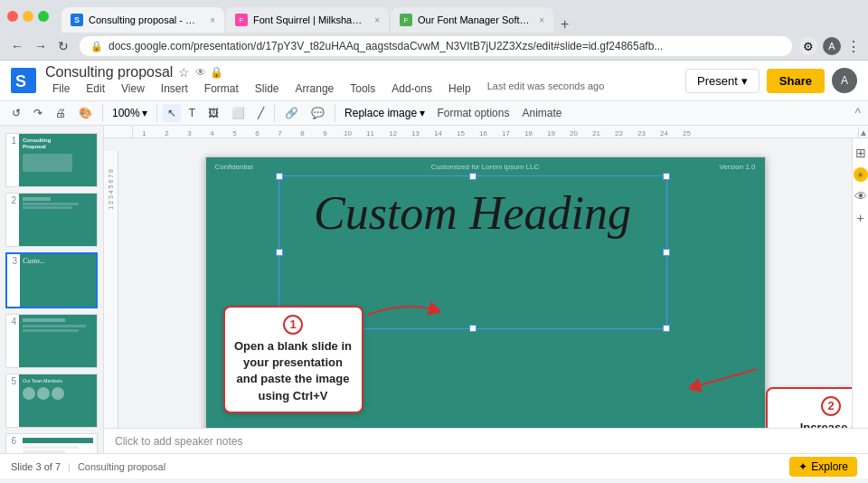 The height and width of the screenshot is (483, 868). I want to click on menu-format: Format, so click(222, 89).